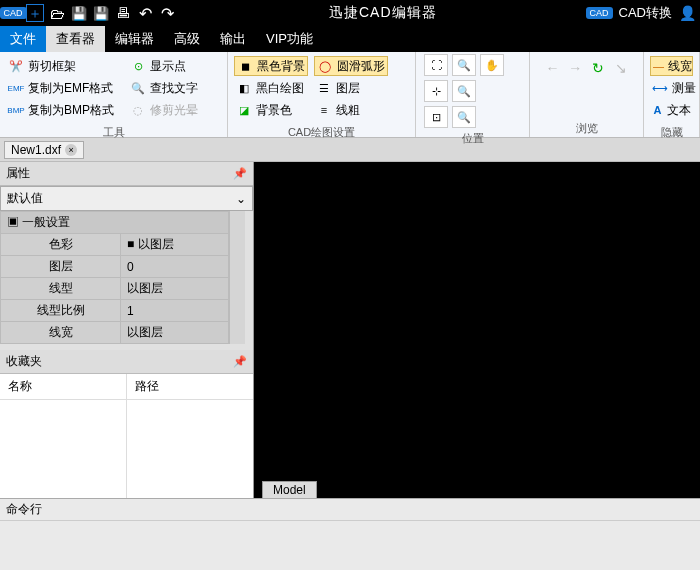  What do you see at coordinates (18, 174) in the screenshot?
I see `properties-title: 属性` at bounding box center [18, 174].